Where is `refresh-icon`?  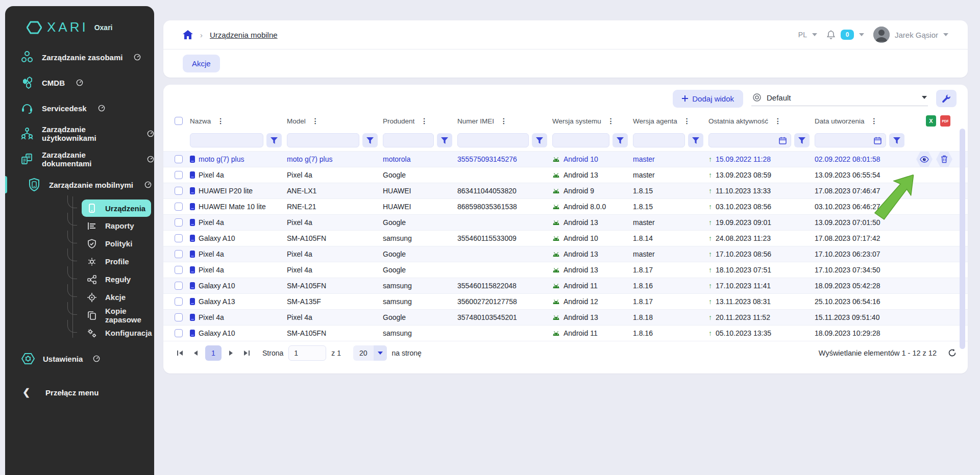 refresh-icon is located at coordinates (952, 353).